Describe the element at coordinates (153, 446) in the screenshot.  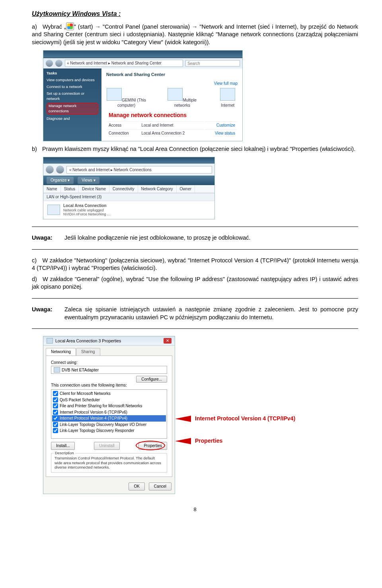
I see `properties-button: Properties` at that location.